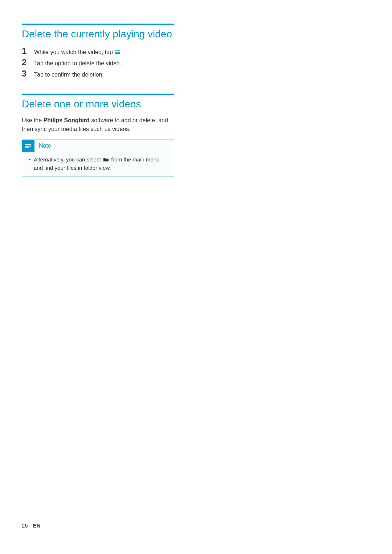 This screenshot has width=392, height=554. What do you see at coordinates (28, 62) in the screenshot?
I see `step-number: 2` at bounding box center [28, 62].